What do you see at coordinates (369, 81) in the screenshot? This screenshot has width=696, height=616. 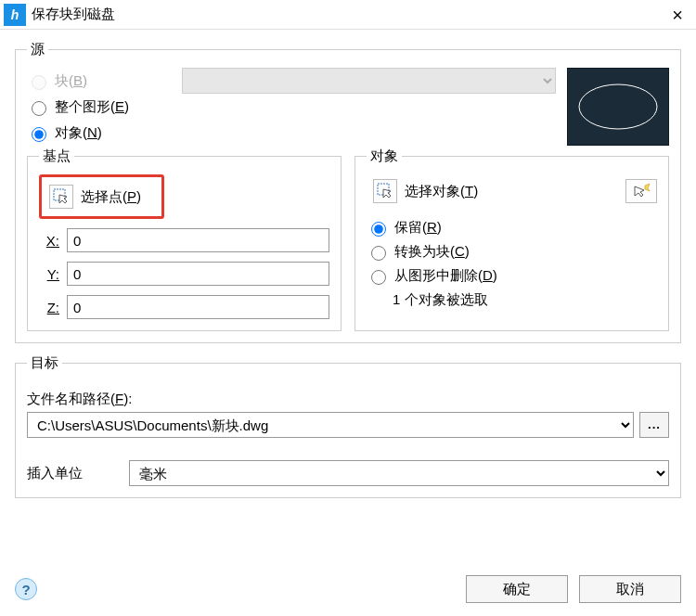 I see `block-name-select` at bounding box center [369, 81].